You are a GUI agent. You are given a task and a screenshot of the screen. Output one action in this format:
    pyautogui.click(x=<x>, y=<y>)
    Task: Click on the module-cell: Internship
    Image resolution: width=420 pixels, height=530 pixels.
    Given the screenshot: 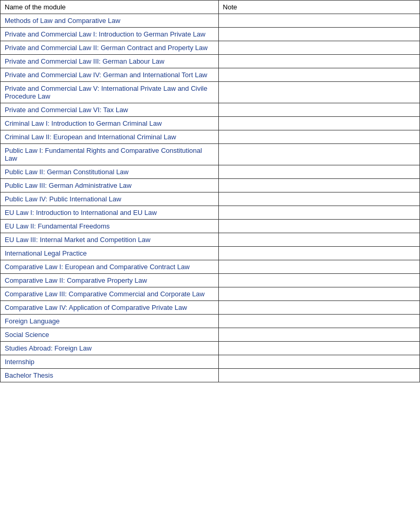 What is the action you would take?
    pyautogui.click(x=109, y=362)
    